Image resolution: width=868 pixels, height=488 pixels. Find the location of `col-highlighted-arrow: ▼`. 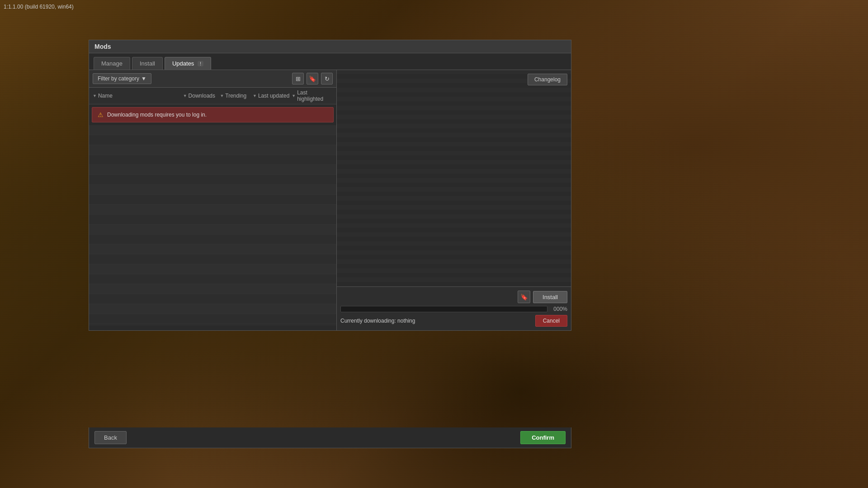

col-highlighted-arrow: ▼ is located at coordinates (294, 96).